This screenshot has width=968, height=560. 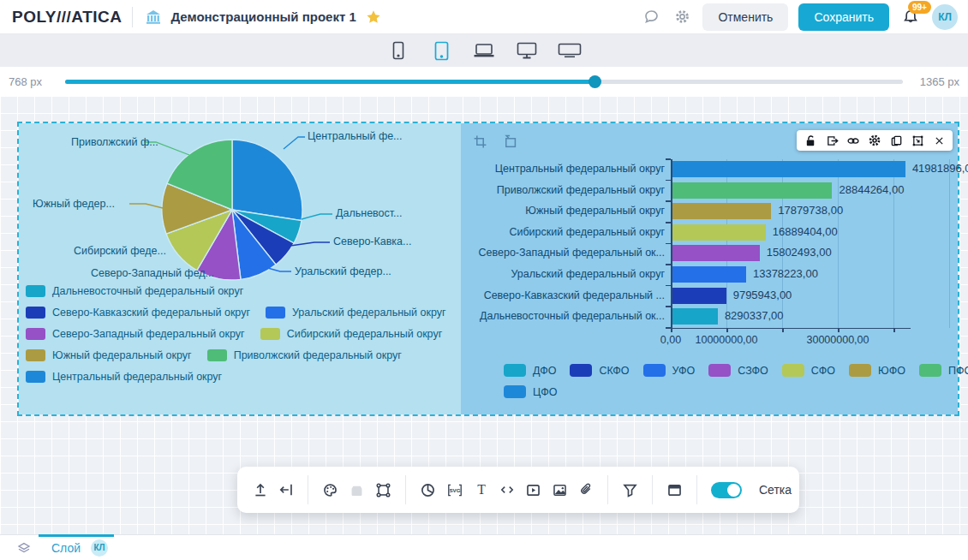 What do you see at coordinates (726, 490) in the screenshot?
I see `grid-toggle` at bounding box center [726, 490].